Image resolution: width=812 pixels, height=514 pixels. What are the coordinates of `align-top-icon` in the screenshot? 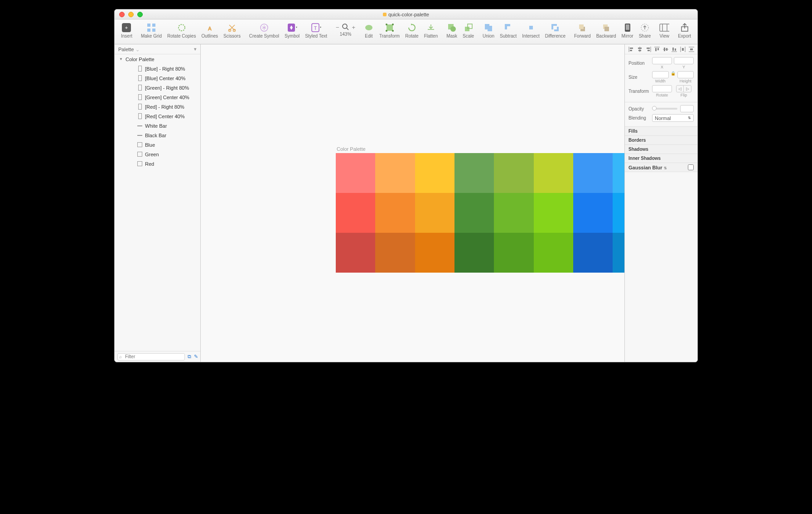 It's located at (657, 49).